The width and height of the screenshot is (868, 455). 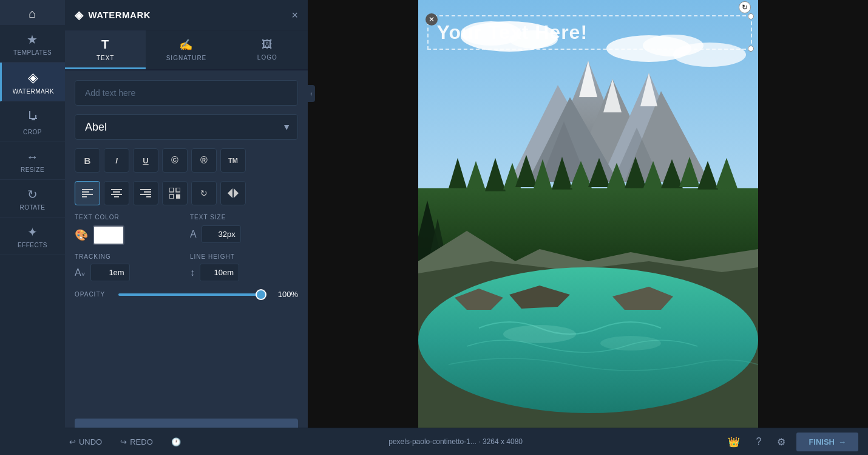 What do you see at coordinates (186, 50) in the screenshot?
I see `tab-signature: ✍ SIGNATURE` at bounding box center [186, 50].